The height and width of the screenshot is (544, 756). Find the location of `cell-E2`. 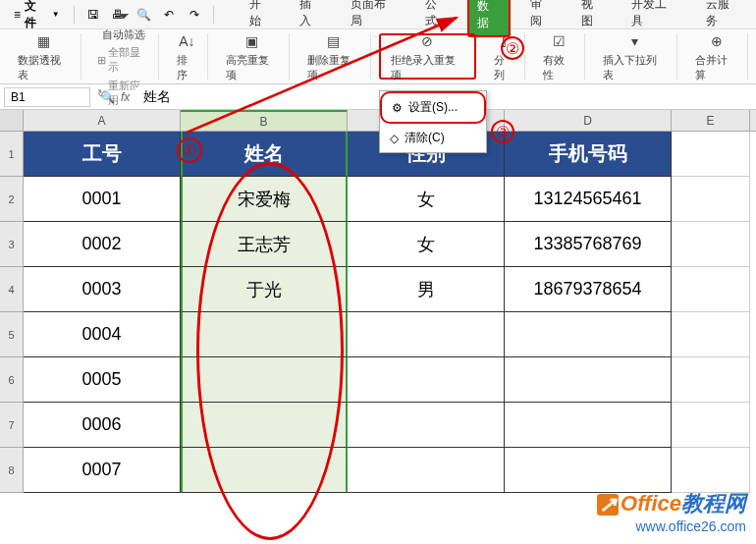

cell-E2 is located at coordinates (711, 199).